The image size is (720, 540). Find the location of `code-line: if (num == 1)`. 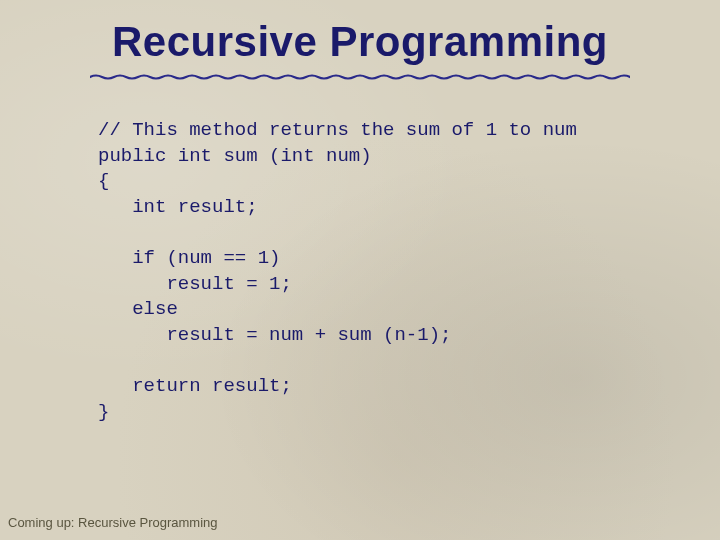

code-line: if (num == 1) is located at coordinates (189, 258).